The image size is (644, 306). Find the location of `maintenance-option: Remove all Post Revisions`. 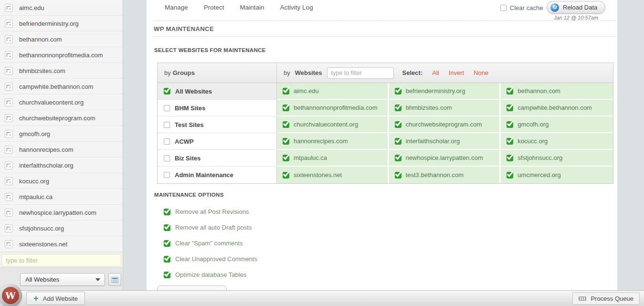

maintenance-option: Remove all Post Revisions is located at coordinates (211, 212).